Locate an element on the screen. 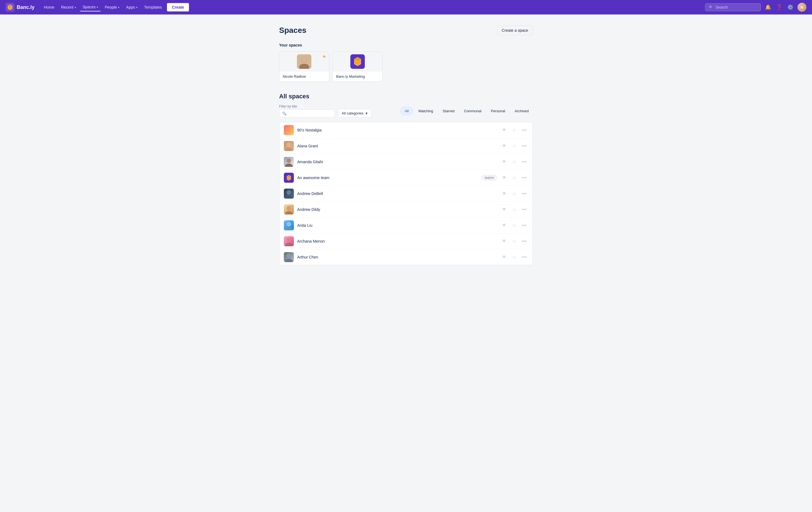 The width and height of the screenshot is (812, 512). space-card-header-nicole: ★ is located at coordinates (304, 61).